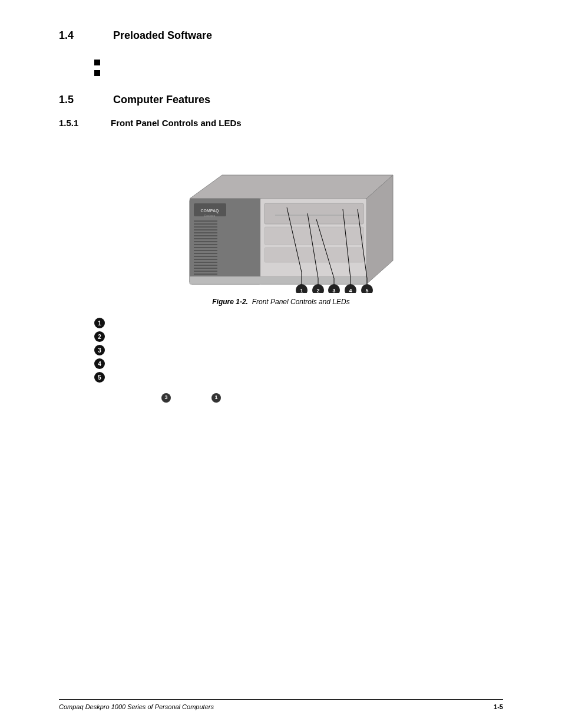 This screenshot has height=728, width=562. What do you see at coordinates (498, 707) in the screenshot?
I see `footer-page-number: 1-5` at bounding box center [498, 707].